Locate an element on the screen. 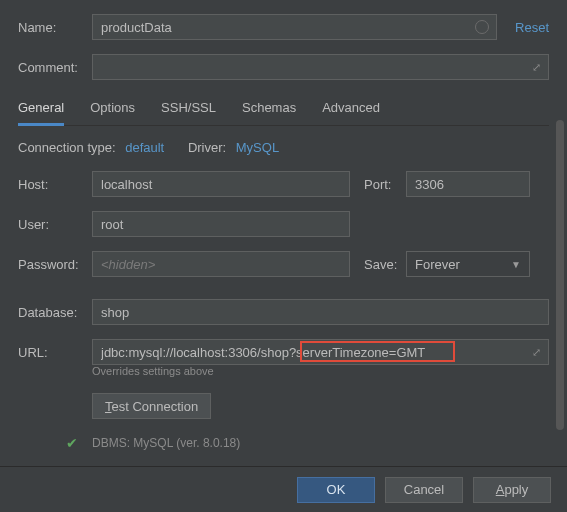  host-input is located at coordinates (221, 184).